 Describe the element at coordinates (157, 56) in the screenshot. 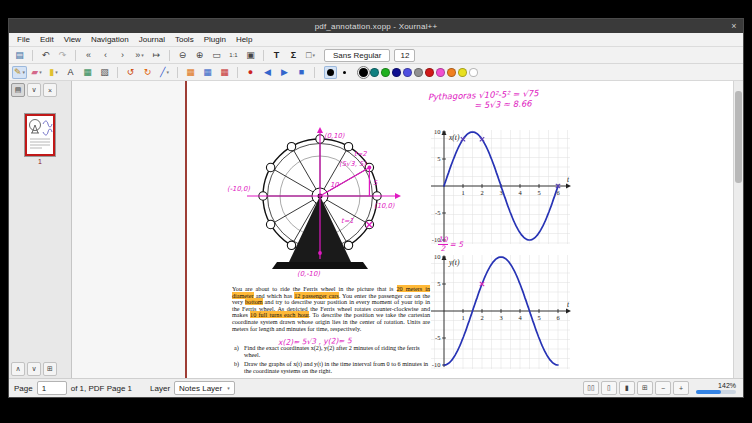

I see `goto-page-icon: ↦` at that location.